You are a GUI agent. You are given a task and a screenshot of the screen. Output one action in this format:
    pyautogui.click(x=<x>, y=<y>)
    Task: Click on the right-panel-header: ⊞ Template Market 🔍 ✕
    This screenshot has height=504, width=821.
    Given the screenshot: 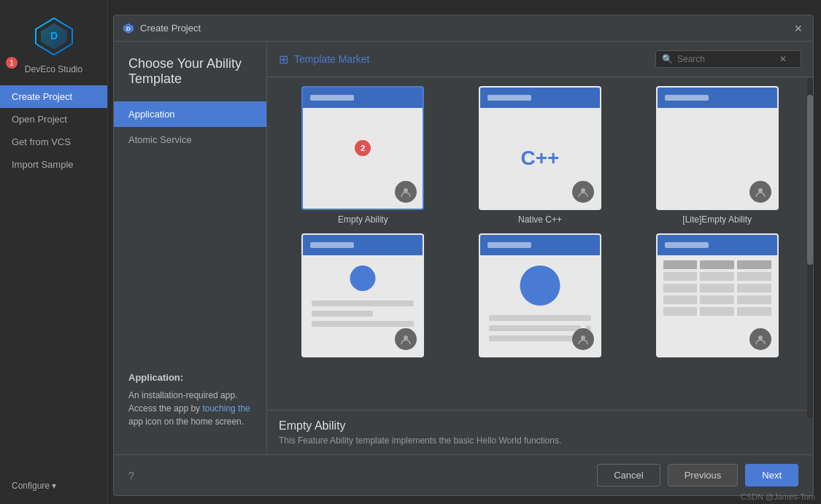 What is the action you would take?
    pyautogui.click(x=540, y=60)
    